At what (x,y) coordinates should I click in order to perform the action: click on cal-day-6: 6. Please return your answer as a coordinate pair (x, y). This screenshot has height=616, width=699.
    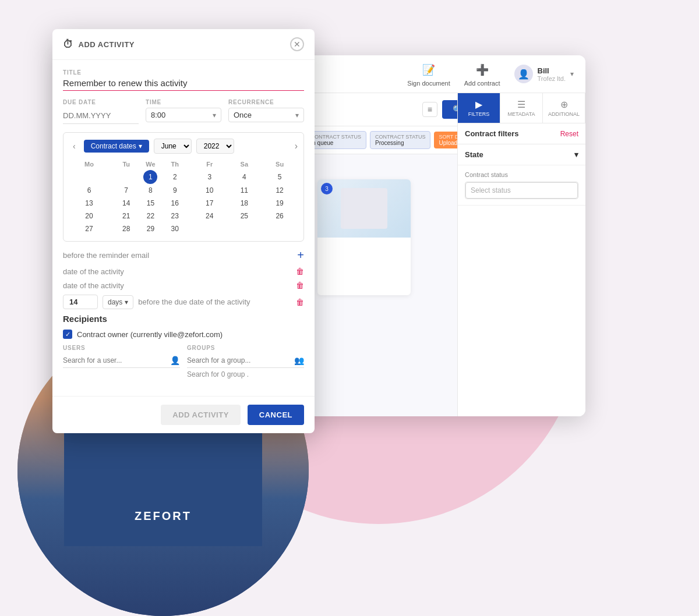
    Looking at the image, I should click on (89, 190).